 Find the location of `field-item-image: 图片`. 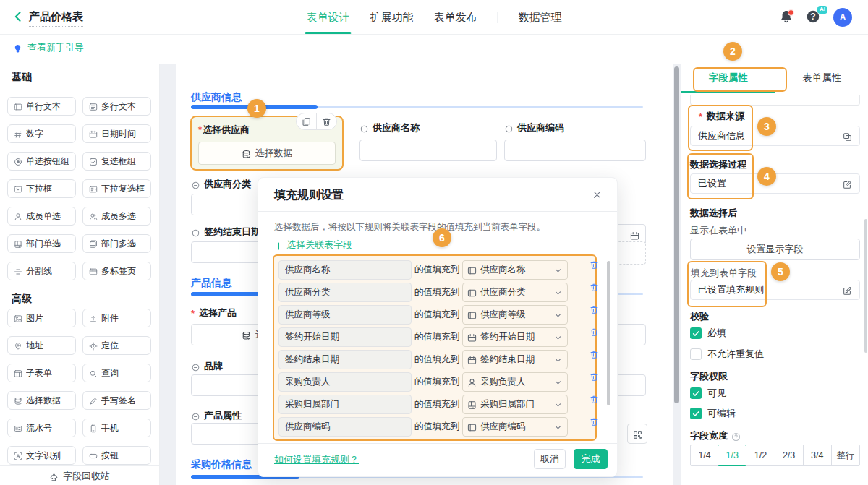

field-item-image: 图片 is located at coordinates (42, 318).